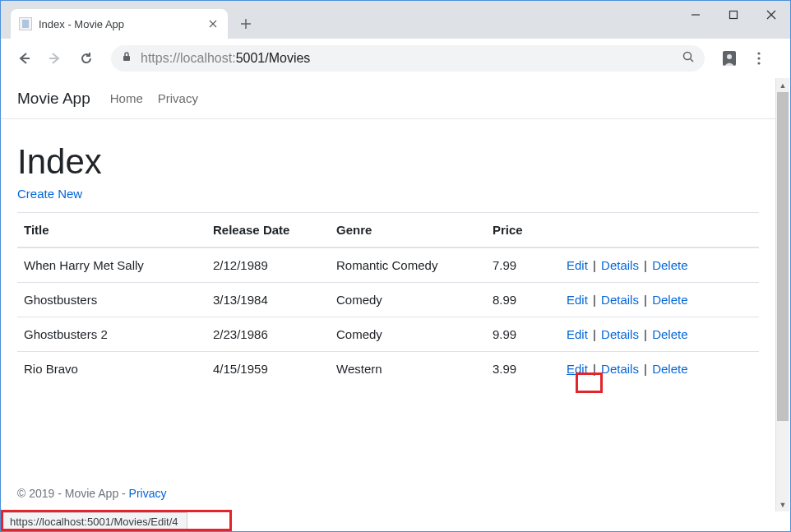 The width and height of the screenshot is (791, 532). What do you see at coordinates (127, 58) in the screenshot?
I see `lock-icon` at bounding box center [127, 58].